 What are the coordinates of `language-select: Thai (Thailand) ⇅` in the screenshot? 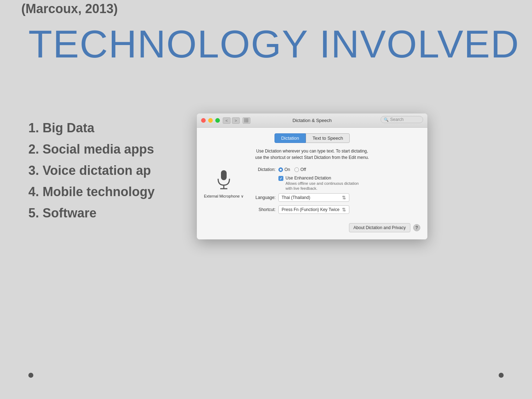 It's located at (314, 198).